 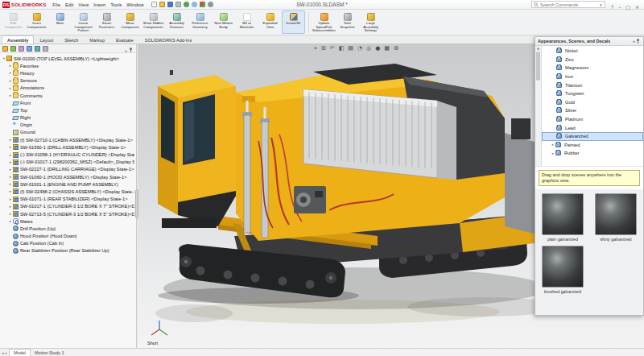 I want to click on tree-item: Right, so click(x=68, y=118).